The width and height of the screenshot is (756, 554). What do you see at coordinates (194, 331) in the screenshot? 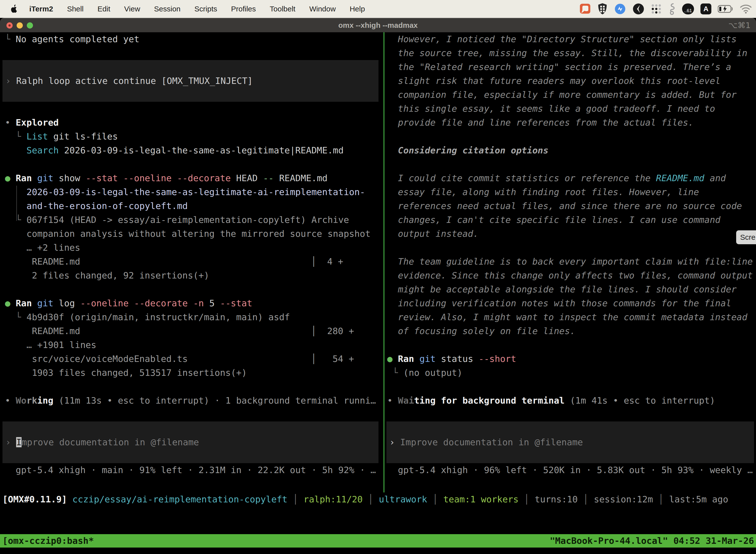
I see `terminal-line: README.md│ 280 +` at bounding box center [194, 331].